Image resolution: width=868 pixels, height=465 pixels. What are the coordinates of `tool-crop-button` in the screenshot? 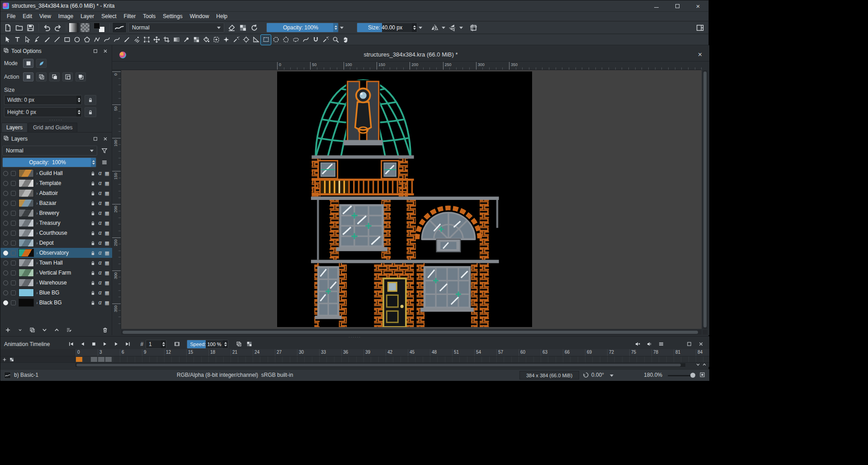 It's located at (166, 40).